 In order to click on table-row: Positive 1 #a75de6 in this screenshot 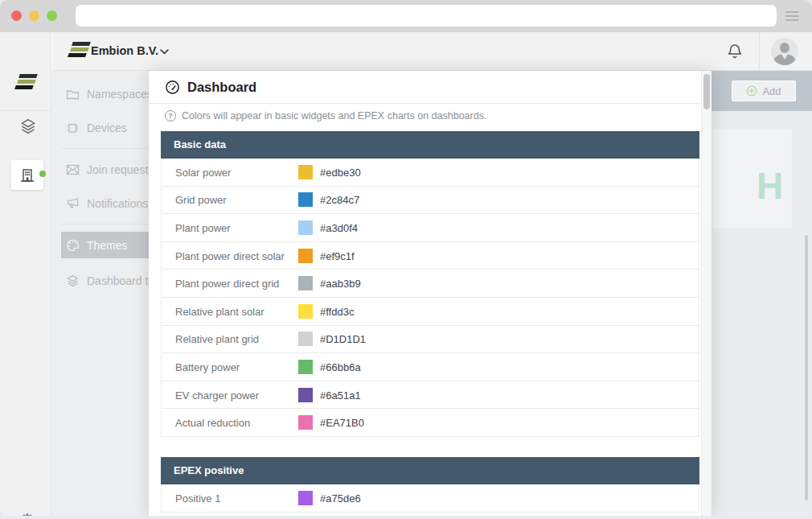, I will do `click(430, 499)`.